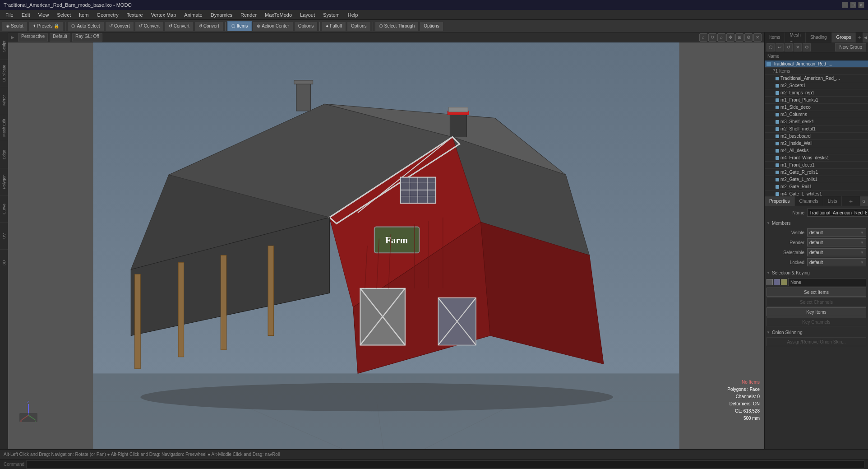 The width and height of the screenshot is (868, 469). I want to click on tree-item-15: m2_Gate_R_rolls1, so click(817, 172).